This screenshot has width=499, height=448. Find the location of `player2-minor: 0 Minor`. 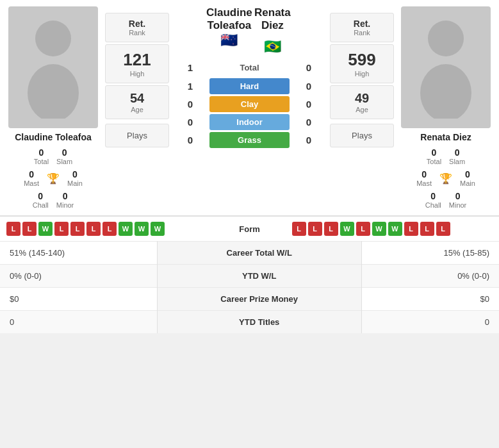

player2-minor: 0 Minor is located at coordinates (458, 200).